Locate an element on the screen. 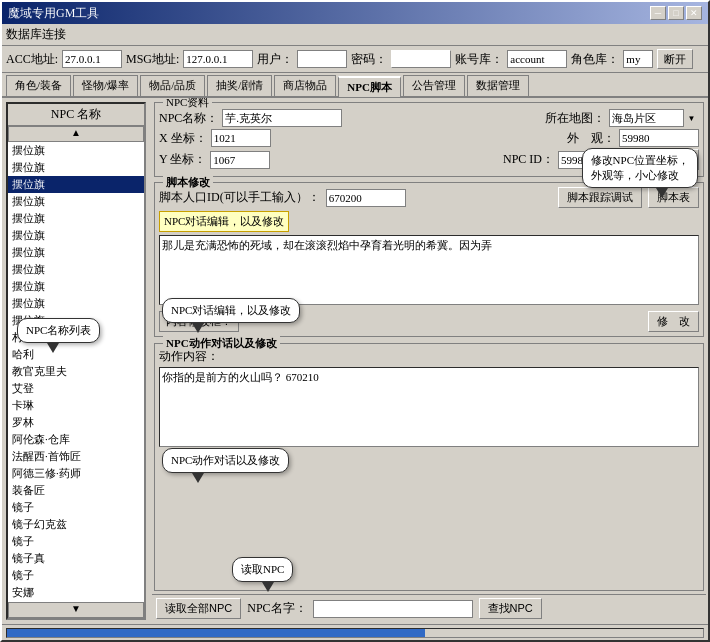  script-table-button: 脚本表 is located at coordinates (674, 198).